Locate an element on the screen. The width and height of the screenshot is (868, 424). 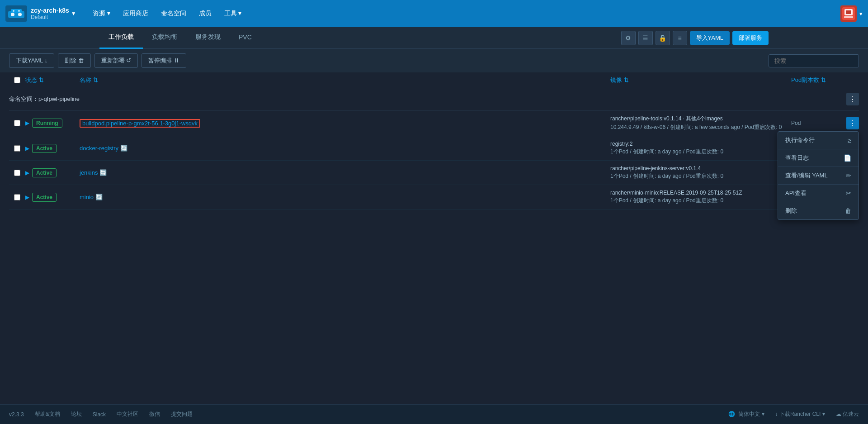
namespace-kebab-button: ⋮ is located at coordinates (853, 99).